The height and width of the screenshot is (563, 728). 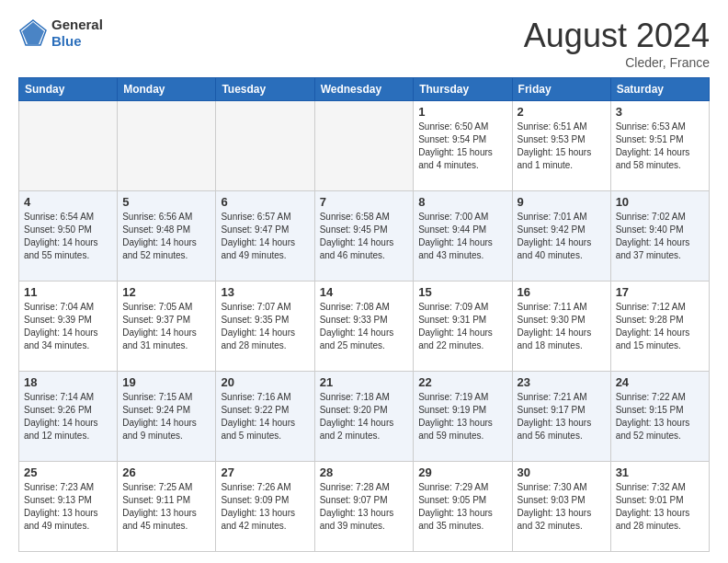 I want to click on day-info: Sunrise: 6:54 AMSunset: 9:50 PMDaylight:…, so click(x=68, y=236).